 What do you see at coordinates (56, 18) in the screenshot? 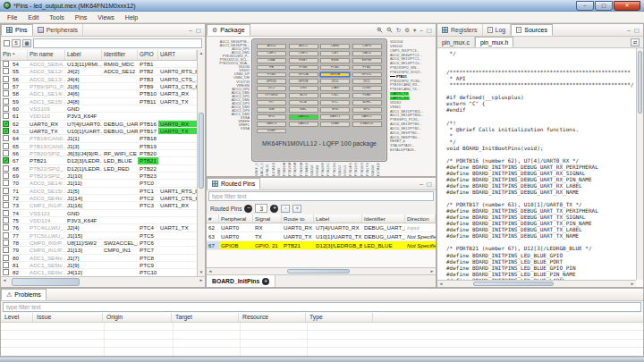
I see `menu-tools: Tools` at bounding box center [56, 18].